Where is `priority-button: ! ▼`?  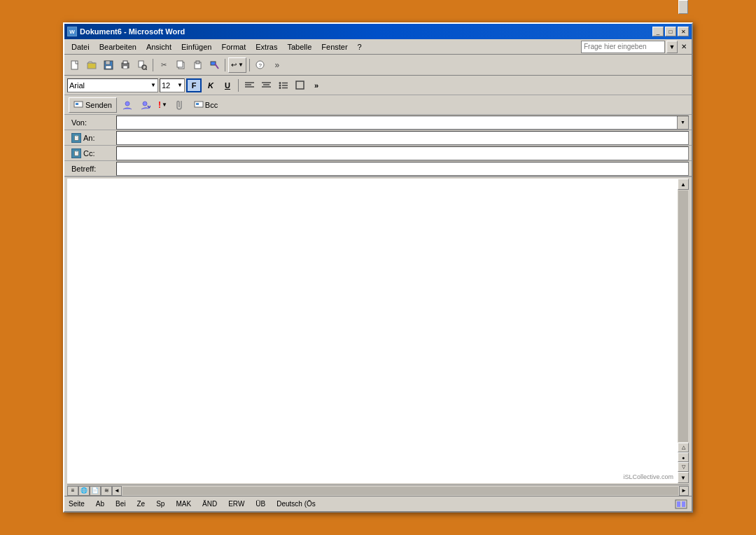 priority-button: ! ▼ is located at coordinates (162, 105).